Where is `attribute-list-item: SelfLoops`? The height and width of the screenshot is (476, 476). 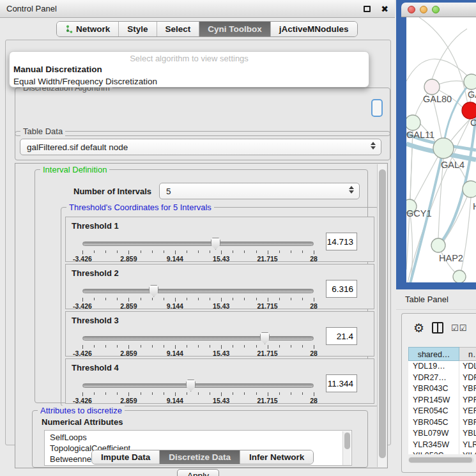
attribute-list-item: SelfLoops is located at coordinates (201, 437).